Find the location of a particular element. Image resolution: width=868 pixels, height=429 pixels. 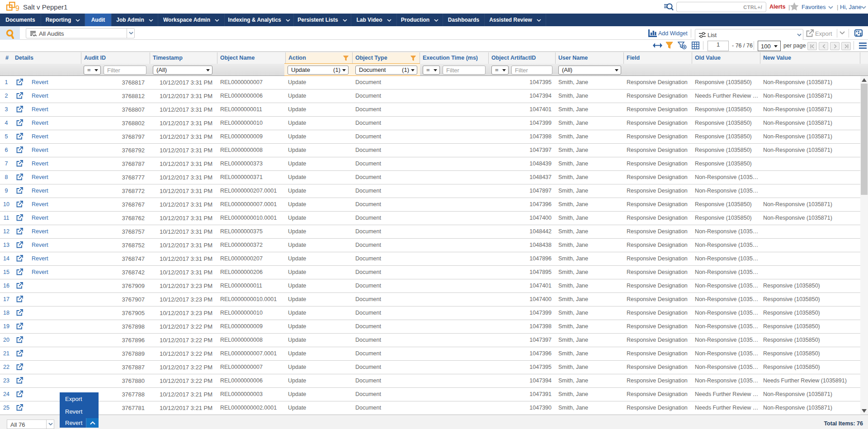

svg-text: 9 is located at coordinates (17, 8).